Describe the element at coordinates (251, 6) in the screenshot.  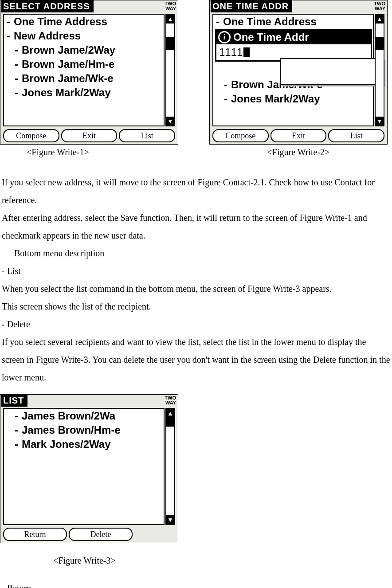
I see `screen-title: ONE TIME ADDR` at that location.